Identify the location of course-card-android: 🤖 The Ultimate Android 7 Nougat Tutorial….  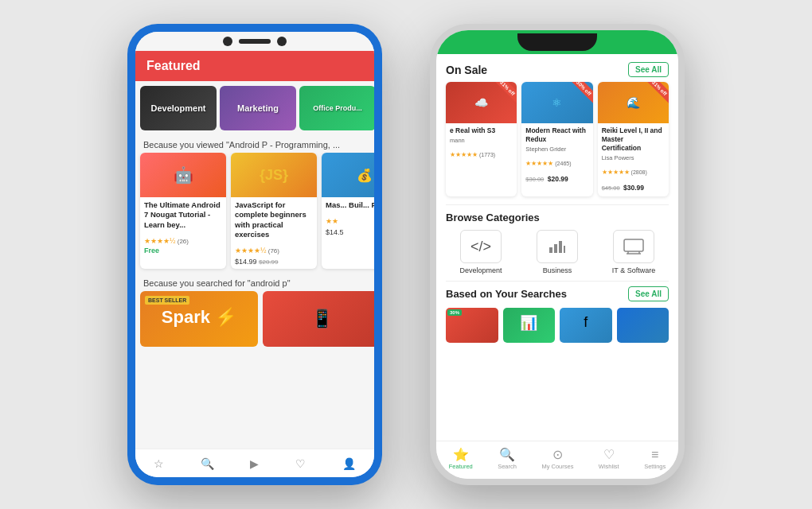
(183, 211).